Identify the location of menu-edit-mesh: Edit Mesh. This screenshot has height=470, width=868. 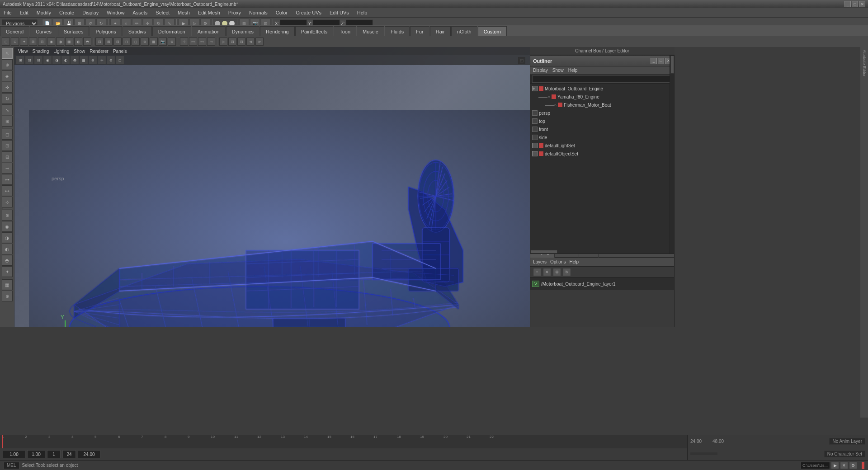
(209, 13).